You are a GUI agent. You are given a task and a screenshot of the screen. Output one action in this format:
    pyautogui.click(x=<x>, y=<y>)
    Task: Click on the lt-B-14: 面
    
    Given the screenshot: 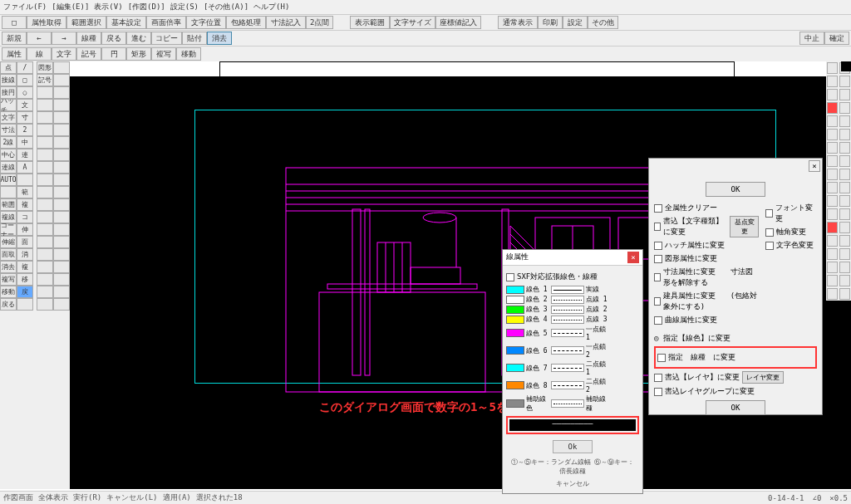 What is the action you would take?
    pyautogui.click(x=25, y=242)
    